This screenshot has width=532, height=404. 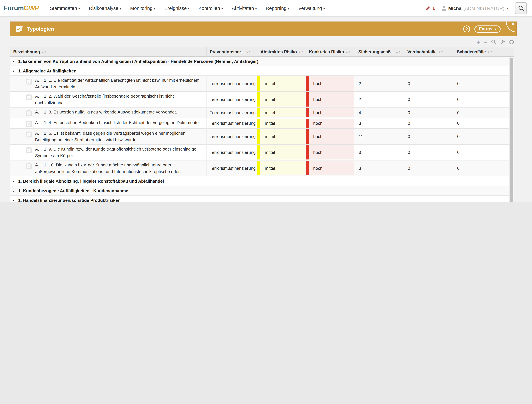 I want to click on expand-all-button: +, so click(x=478, y=42).